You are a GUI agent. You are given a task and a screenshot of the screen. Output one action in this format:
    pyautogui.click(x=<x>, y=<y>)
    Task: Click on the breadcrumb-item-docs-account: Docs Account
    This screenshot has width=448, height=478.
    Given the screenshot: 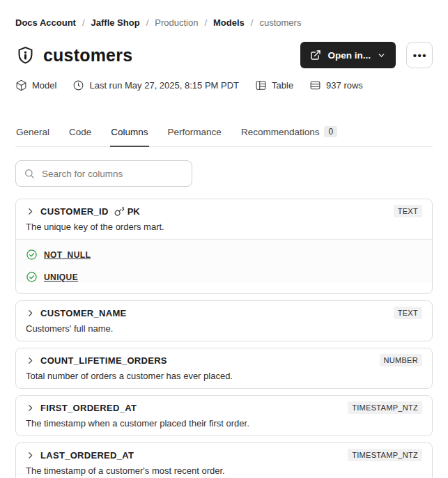 What is the action you would take?
    pyautogui.click(x=46, y=22)
    